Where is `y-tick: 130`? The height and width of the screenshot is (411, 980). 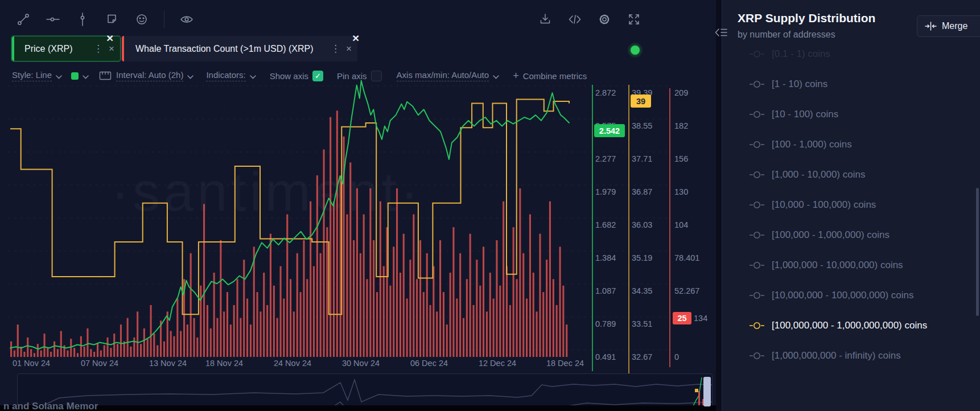 y-tick: 130 is located at coordinates (691, 192).